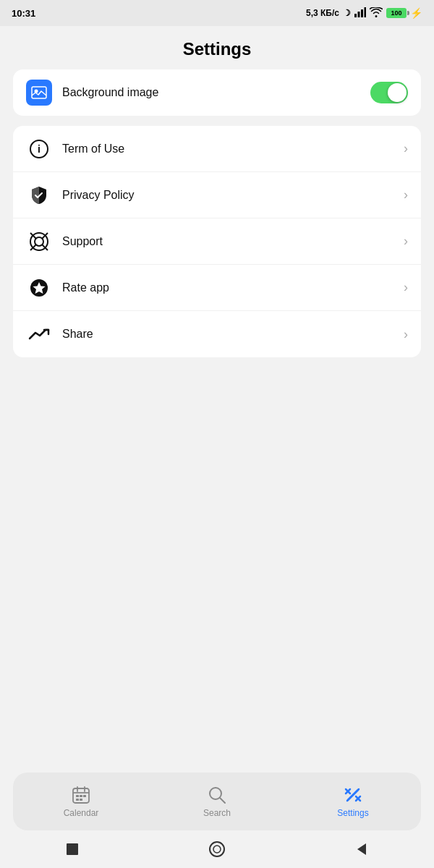  I want to click on rate-app-label: Rate app, so click(233, 288).